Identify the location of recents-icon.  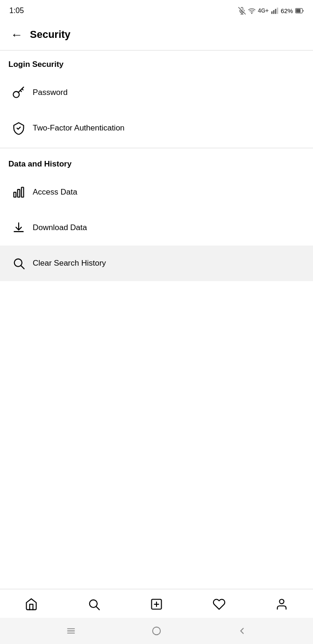
(71, 631).